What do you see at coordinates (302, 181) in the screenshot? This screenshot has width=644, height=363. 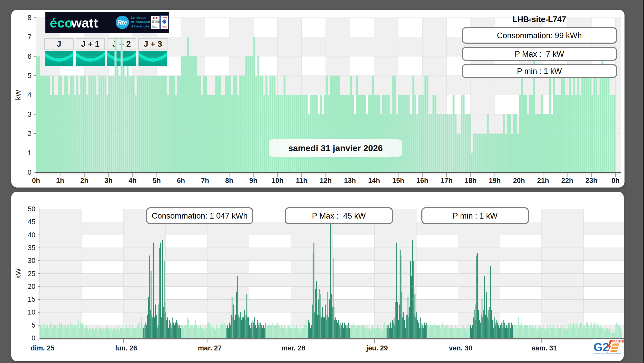 I see `svg-text: 11h` at bounding box center [302, 181].